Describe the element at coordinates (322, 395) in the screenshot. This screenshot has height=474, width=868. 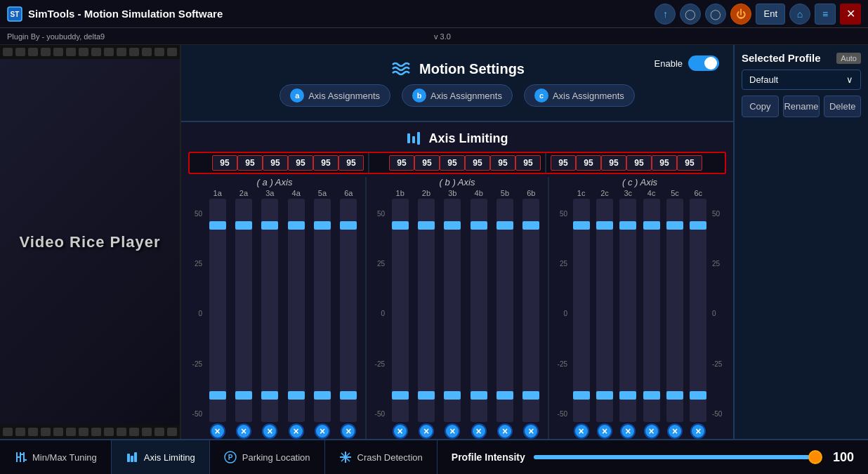
I see `handle-bottom-5a` at that location.